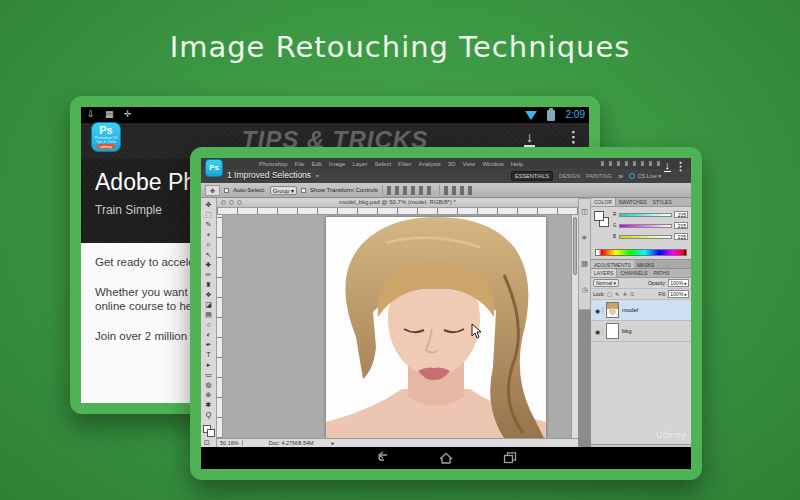 The height and width of the screenshot is (500, 800). I want to click on menu-image: Image, so click(338, 164).